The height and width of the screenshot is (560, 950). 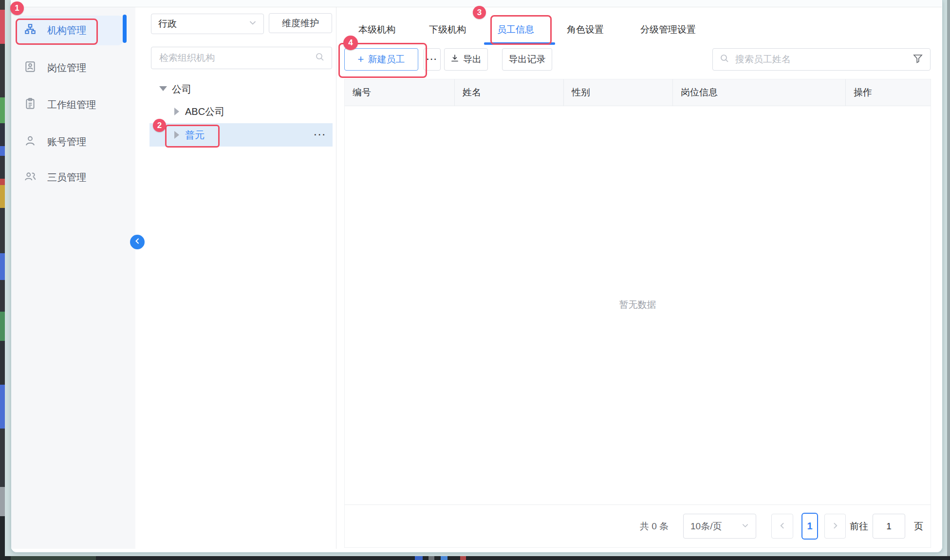 What do you see at coordinates (182, 90) in the screenshot?
I see `tree-node-company: 公司` at bounding box center [182, 90].